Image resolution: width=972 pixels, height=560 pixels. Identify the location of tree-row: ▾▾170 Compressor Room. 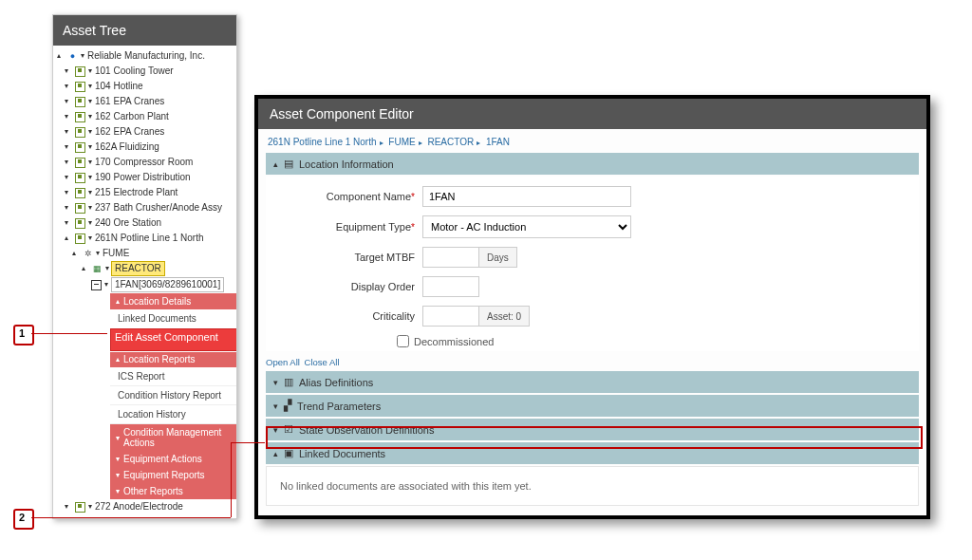
(144, 162).